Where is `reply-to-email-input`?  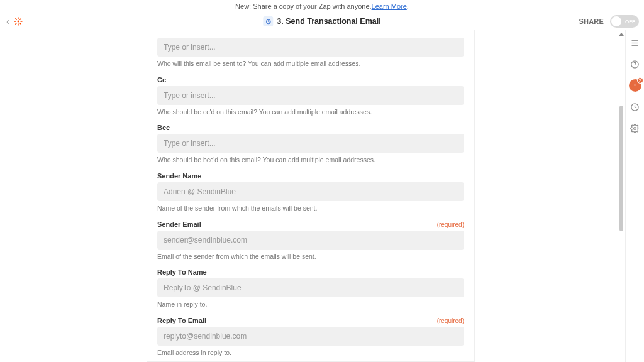 reply-to-email-input is located at coordinates (311, 336).